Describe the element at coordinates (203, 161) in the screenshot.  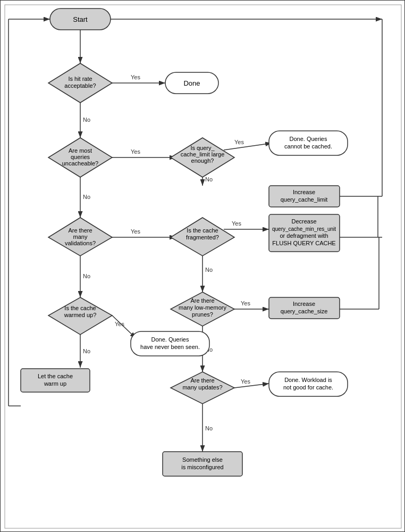
I see `cachelimit-label3: enough?` at that location.